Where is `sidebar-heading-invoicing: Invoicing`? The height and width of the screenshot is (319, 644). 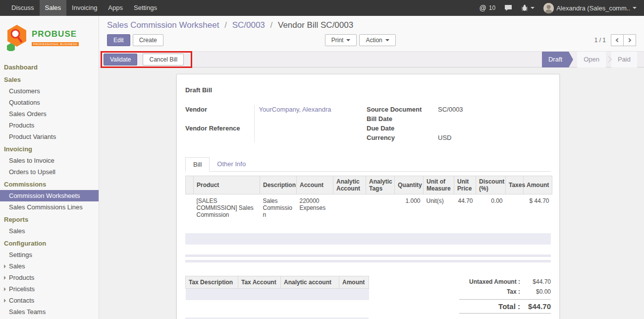
sidebar-heading-invoicing: Invoicing is located at coordinates (50, 149).